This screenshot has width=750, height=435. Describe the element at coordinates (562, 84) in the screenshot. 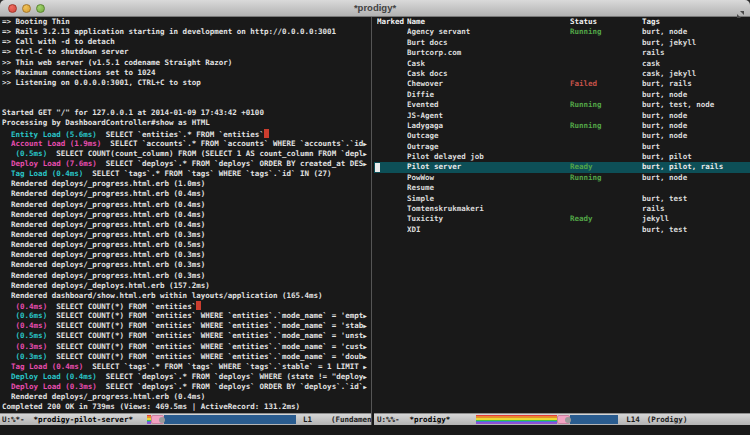

I see `process-row: ChewoverFailedburt, rails` at that location.